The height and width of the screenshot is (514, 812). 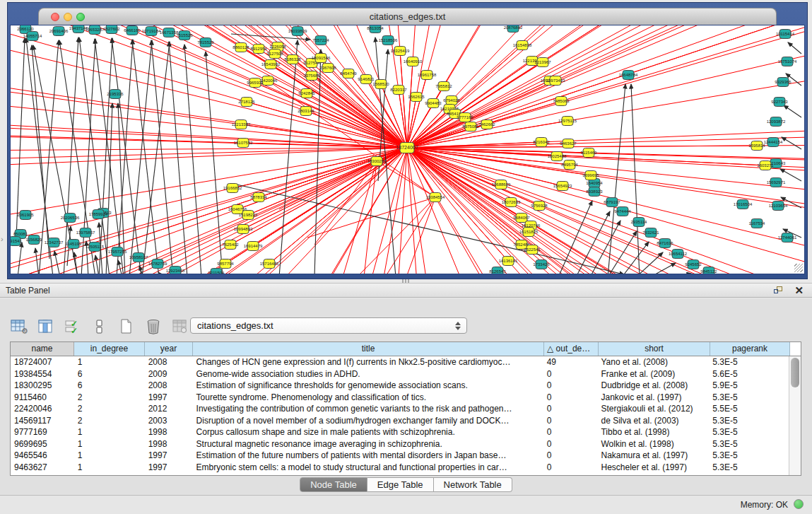 What do you see at coordinates (749, 386) in the screenshot?
I see `cell-pagerank: 5.9E-5` at bounding box center [749, 386].